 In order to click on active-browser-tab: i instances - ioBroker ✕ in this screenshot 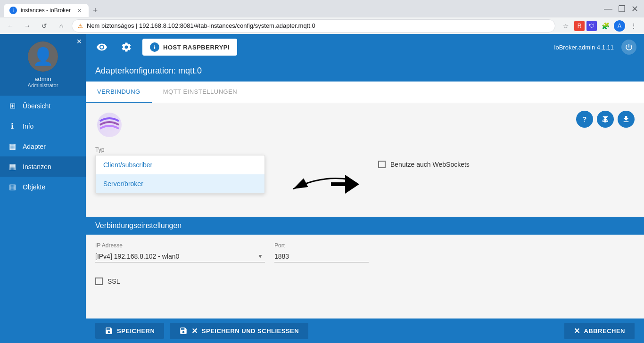, I will do `click(46, 10)`.